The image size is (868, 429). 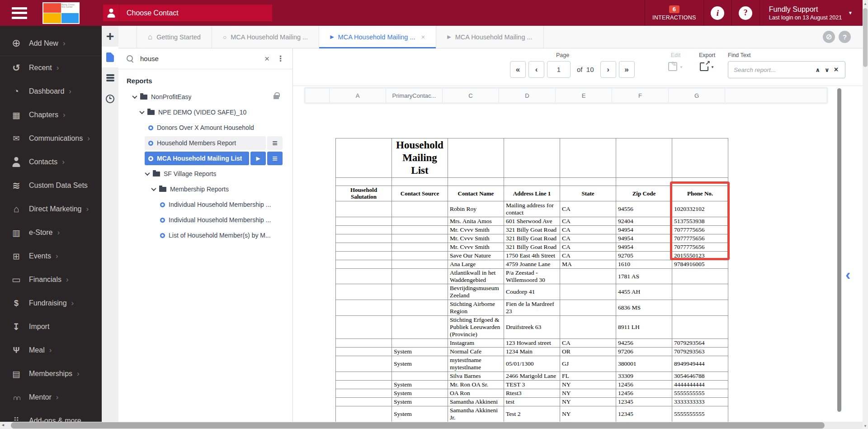 What do you see at coordinates (358, 95) in the screenshot?
I see `column-header: A` at bounding box center [358, 95].